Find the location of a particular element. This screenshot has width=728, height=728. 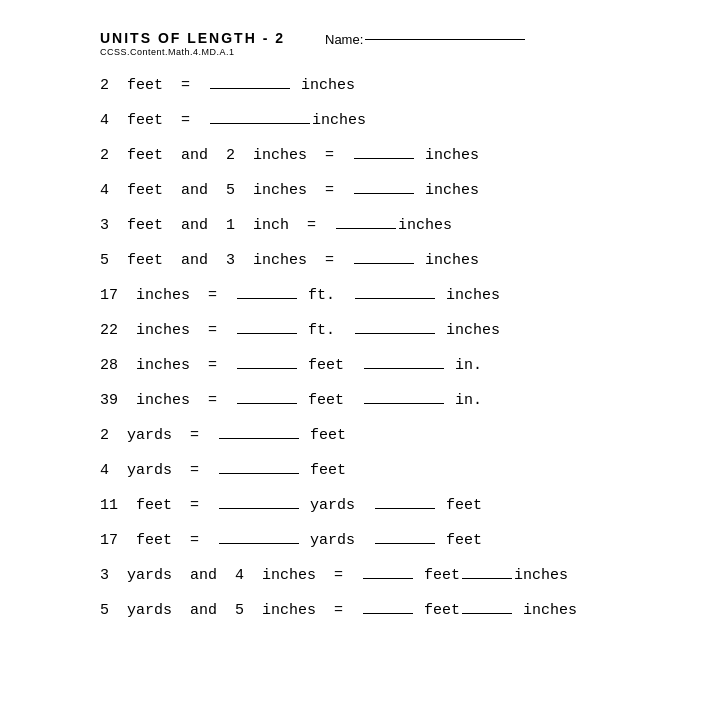

blank-16a is located at coordinates (388, 614).